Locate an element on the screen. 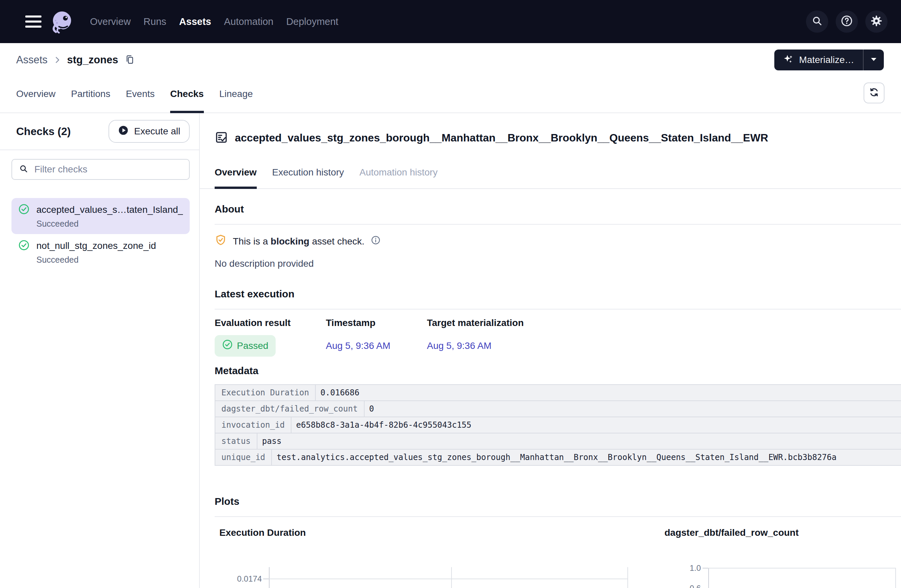 This screenshot has height=588, width=901. timestamp-link: Aug 5, 9:36 AM is located at coordinates (376, 346).